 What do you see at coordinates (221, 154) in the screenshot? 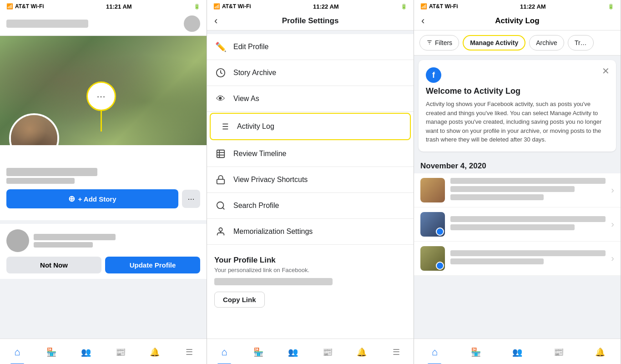
I see `review-timeline-icon` at bounding box center [221, 154].